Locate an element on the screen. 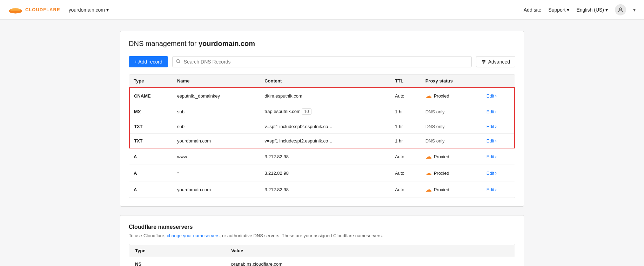  add-record-button: + Add record is located at coordinates (148, 62).